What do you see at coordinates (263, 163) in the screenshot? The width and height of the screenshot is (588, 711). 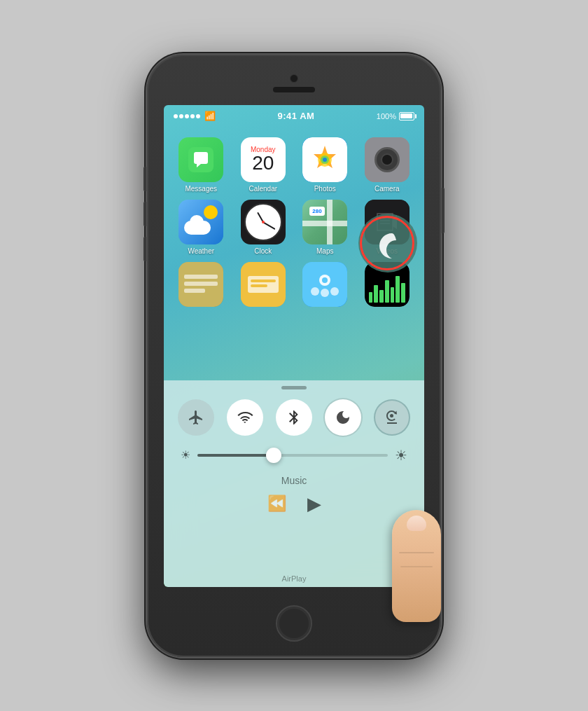 I see `calendar-day-num: 20` at bounding box center [263, 163].